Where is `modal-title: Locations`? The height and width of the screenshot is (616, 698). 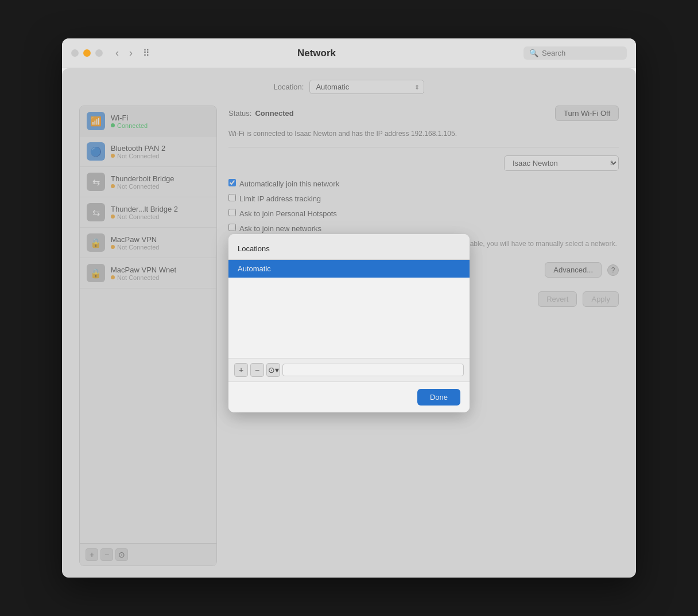 modal-title: Locations is located at coordinates (254, 249).